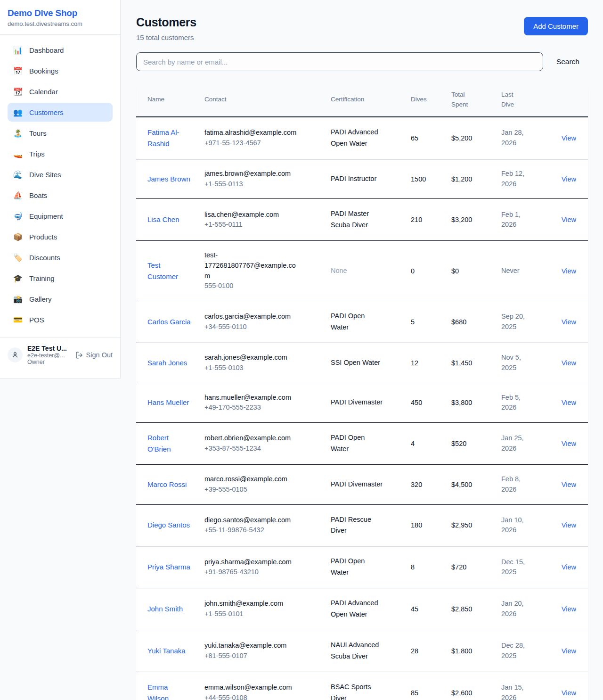 The width and height of the screenshot is (603, 700). Describe the element at coordinates (362, 363) in the screenshot. I see `table-row: Sarah Jones sarah.jones@example.com +1-5…` at that location.